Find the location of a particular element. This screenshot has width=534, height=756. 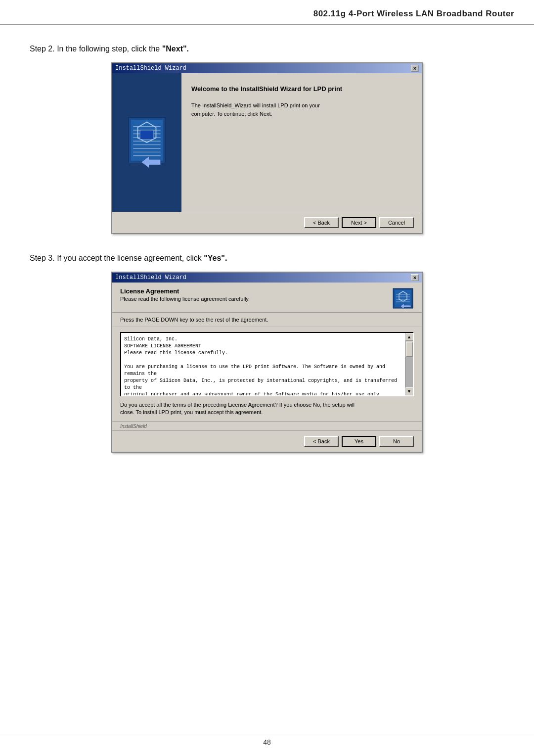

step3-instruction: Step 3. If you accept the license agreem… is located at coordinates (267, 258).